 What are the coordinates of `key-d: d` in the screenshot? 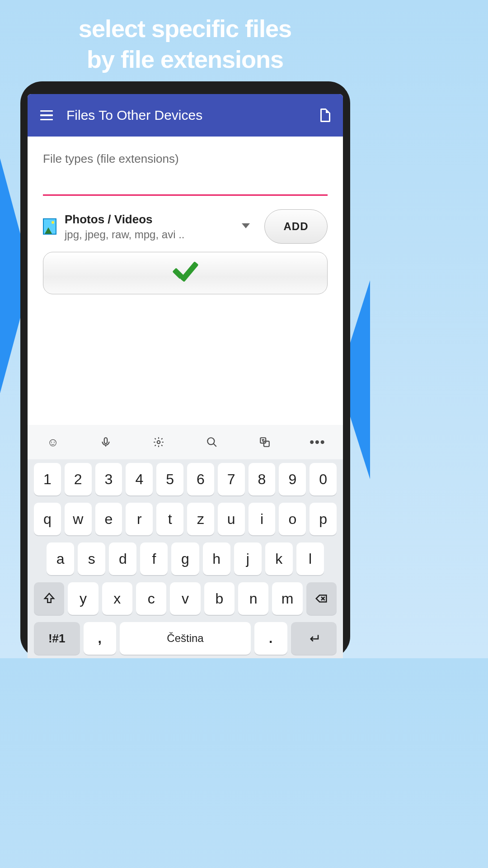 It's located at (123, 559).